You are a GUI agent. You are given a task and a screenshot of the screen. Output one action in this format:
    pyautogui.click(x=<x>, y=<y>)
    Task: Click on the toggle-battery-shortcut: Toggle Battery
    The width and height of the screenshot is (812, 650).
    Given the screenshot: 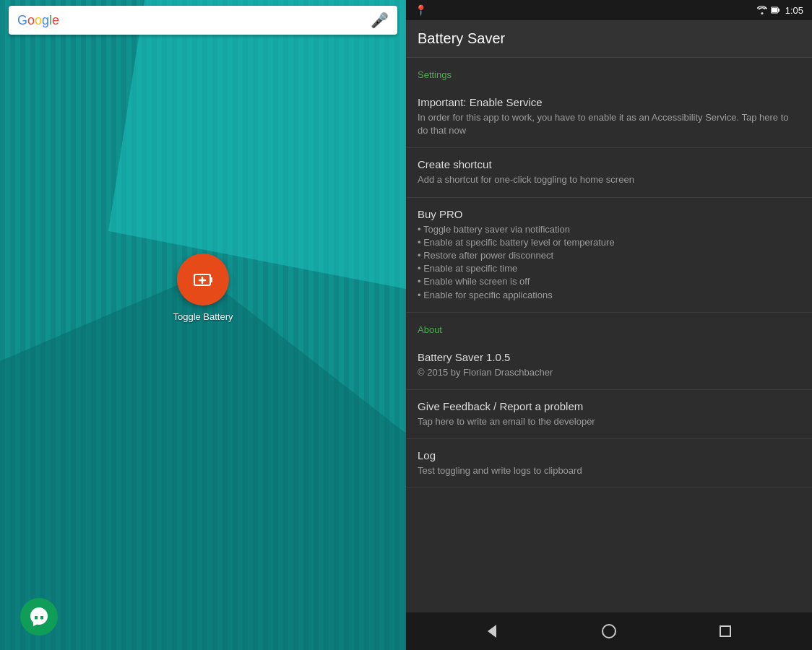 What is the action you would take?
    pyautogui.click(x=202, y=287)
    